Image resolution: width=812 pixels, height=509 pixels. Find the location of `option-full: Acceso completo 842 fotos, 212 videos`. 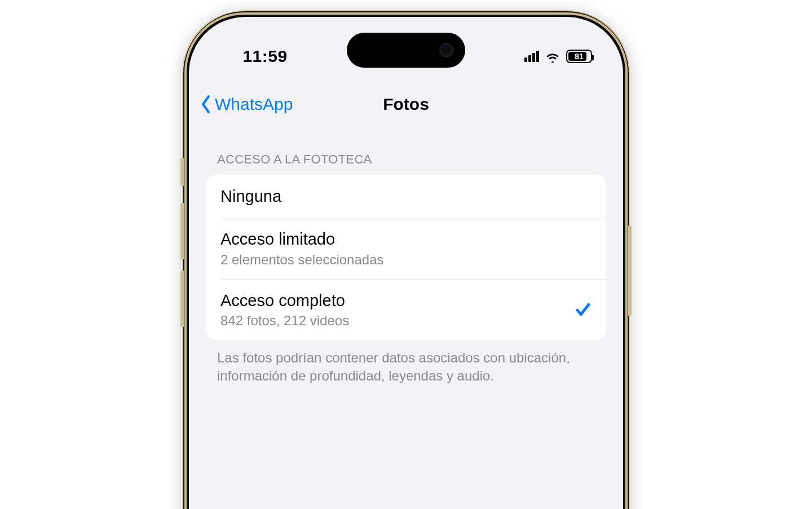

option-full: Acceso completo 842 fotos, 212 videos is located at coordinates (406, 309).